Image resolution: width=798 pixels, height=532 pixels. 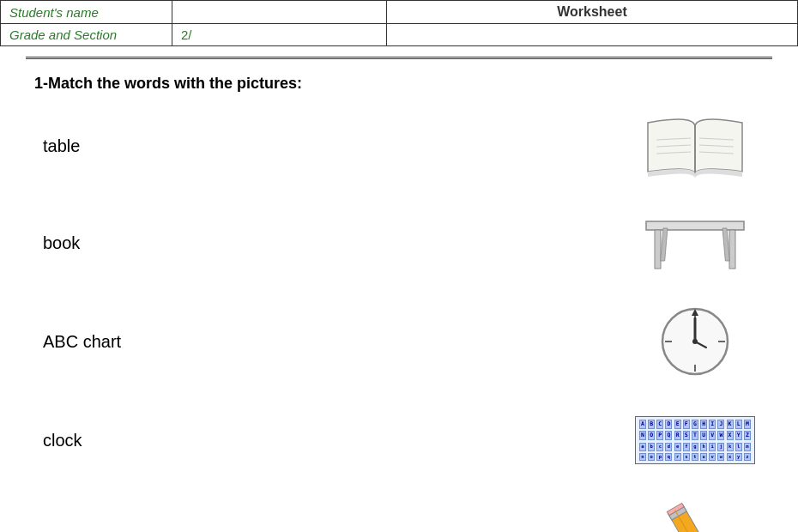 I want to click on worksheet-title: Worksheet, so click(x=592, y=12).